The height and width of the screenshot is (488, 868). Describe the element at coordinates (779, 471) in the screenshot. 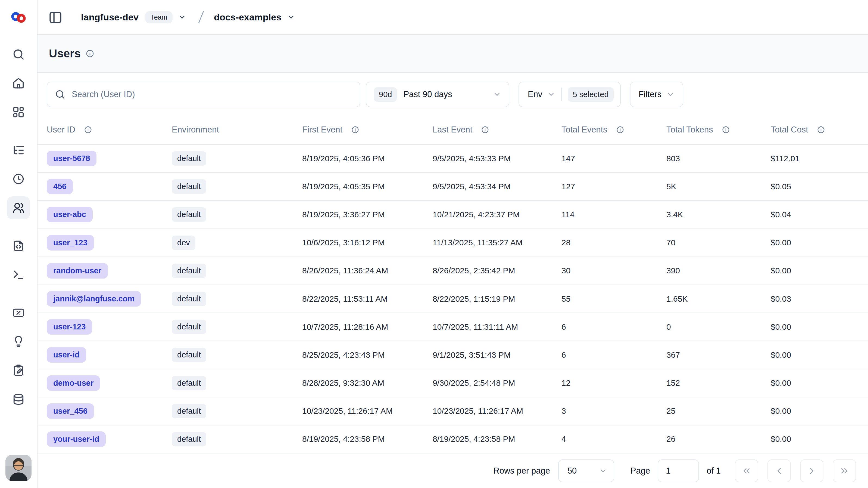

I see `previous-page-button` at that location.